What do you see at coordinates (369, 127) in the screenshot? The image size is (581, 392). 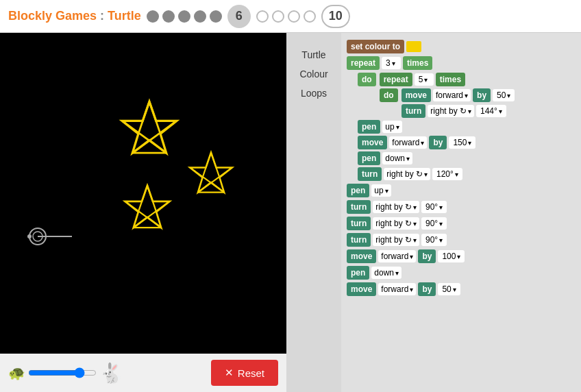 I see `pen-up-label: pen` at bounding box center [369, 127].